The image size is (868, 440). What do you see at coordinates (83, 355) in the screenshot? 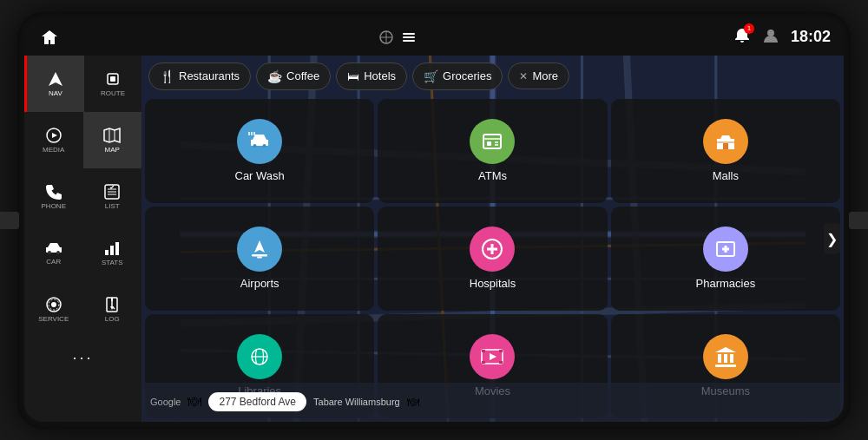
I see `more-dots: ...` at bounding box center [83, 355].